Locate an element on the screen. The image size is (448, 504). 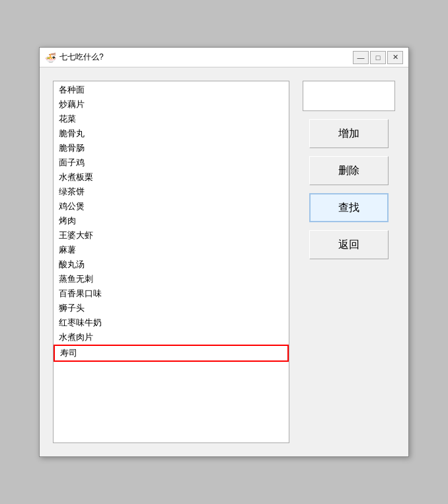
window-title: 七七吃什么? is located at coordinates (82, 57).